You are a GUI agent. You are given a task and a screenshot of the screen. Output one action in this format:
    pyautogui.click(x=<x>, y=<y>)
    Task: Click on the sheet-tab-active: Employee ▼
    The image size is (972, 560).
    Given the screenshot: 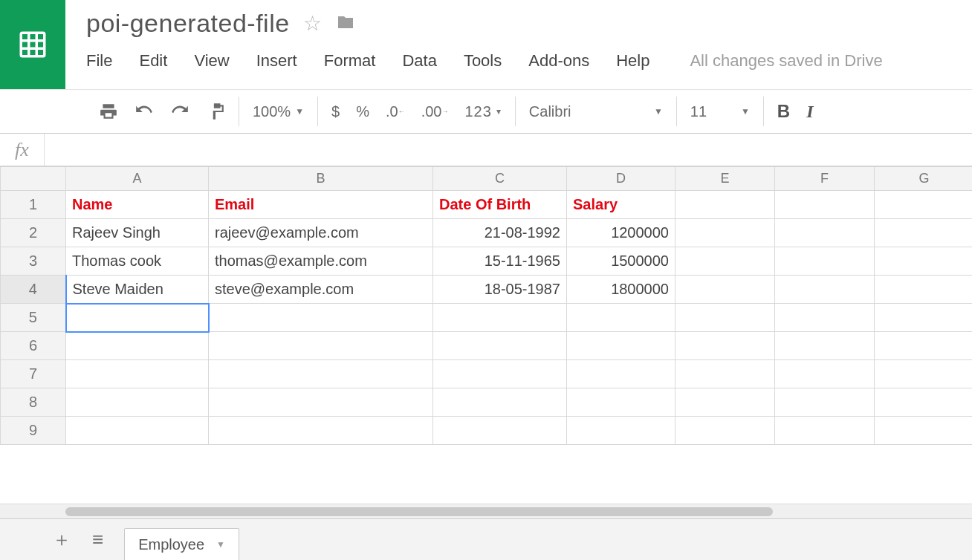 What is the action you would take?
    pyautogui.click(x=181, y=544)
    